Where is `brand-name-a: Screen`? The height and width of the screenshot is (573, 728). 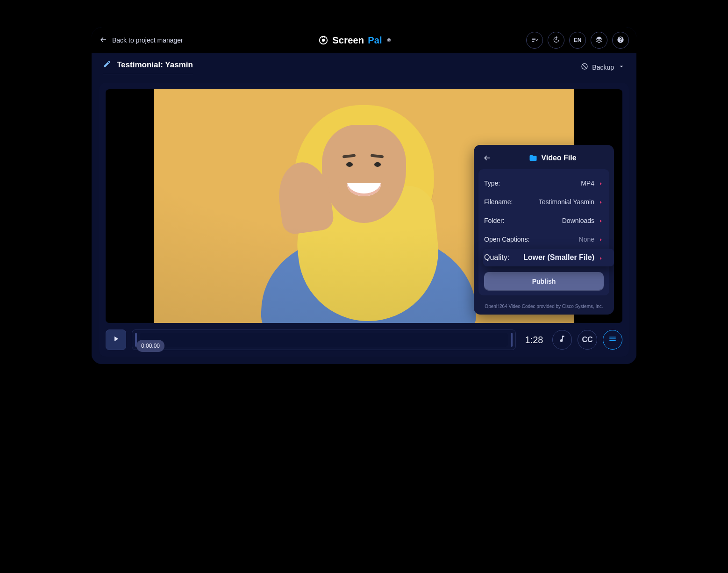
brand-name-a: Screen is located at coordinates (348, 40).